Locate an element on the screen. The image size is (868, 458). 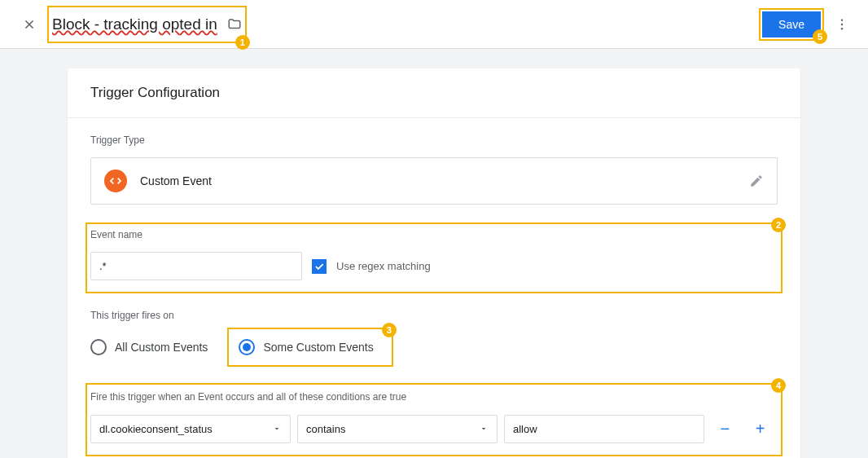
condition-operator-value: contains is located at coordinates (326, 429).